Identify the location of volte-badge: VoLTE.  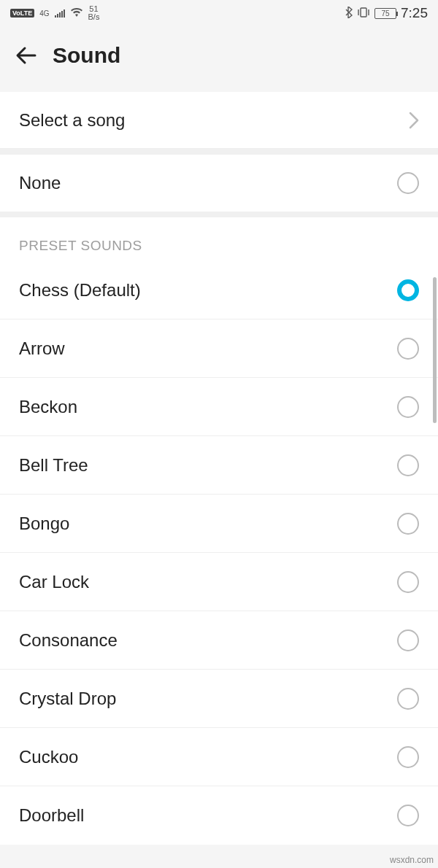
(22, 13).